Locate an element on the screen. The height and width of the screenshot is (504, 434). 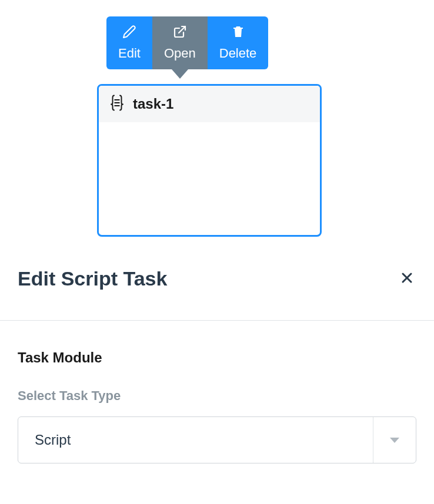
task-type-label: Select Task Type is located at coordinates (217, 396).